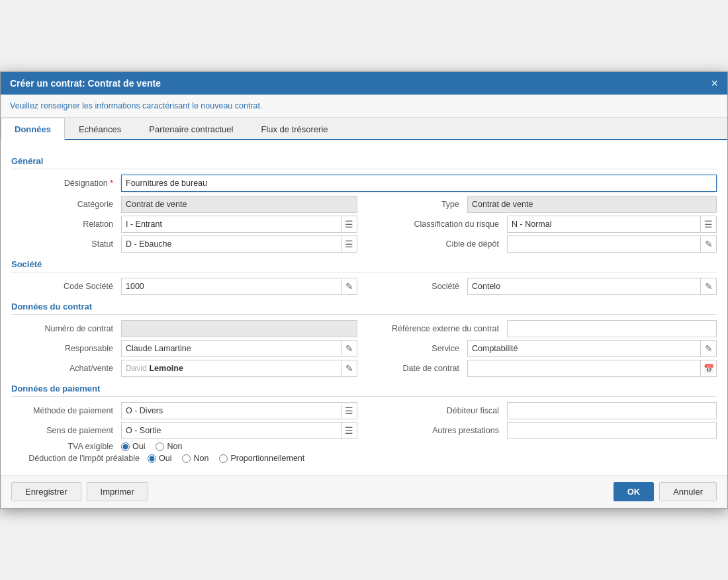  I want to click on designation-input, so click(419, 183).